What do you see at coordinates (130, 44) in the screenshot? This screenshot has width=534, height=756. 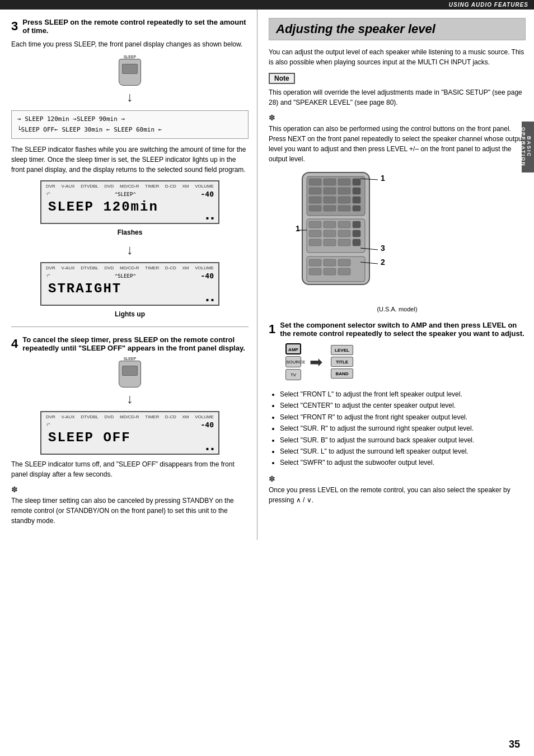 I see `step3-body1: Each time you press SLEEP, the front pan…` at bounding box center [130, 44].